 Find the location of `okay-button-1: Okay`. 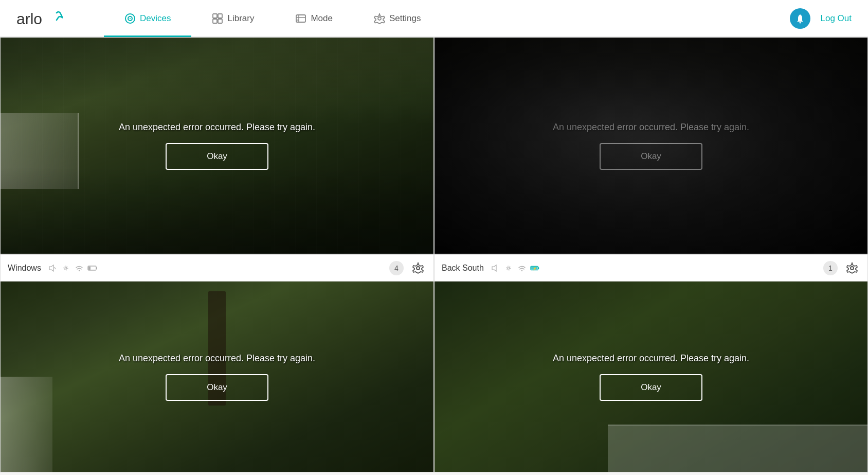

okay-button-1: Okay is located at coordinates (217, 156).